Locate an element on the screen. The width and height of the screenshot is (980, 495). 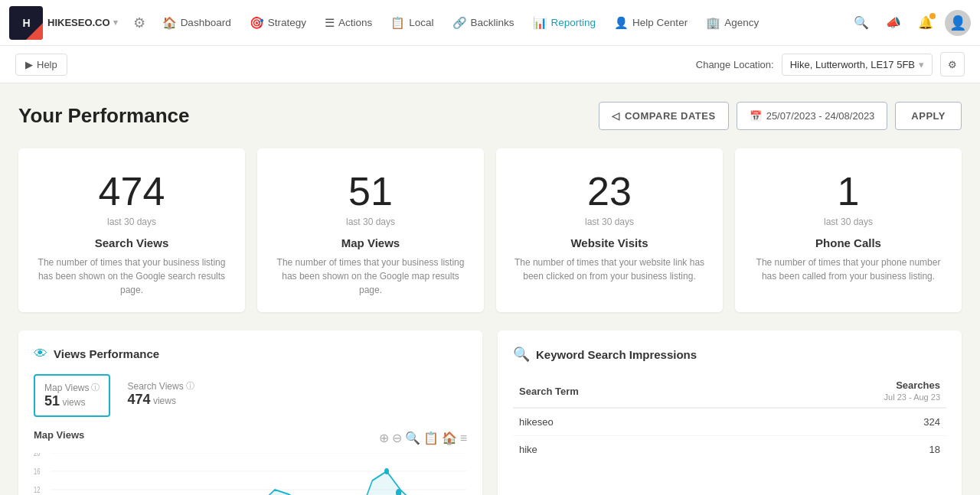
help-icon: 👤 is located at coordinates (622, 23).